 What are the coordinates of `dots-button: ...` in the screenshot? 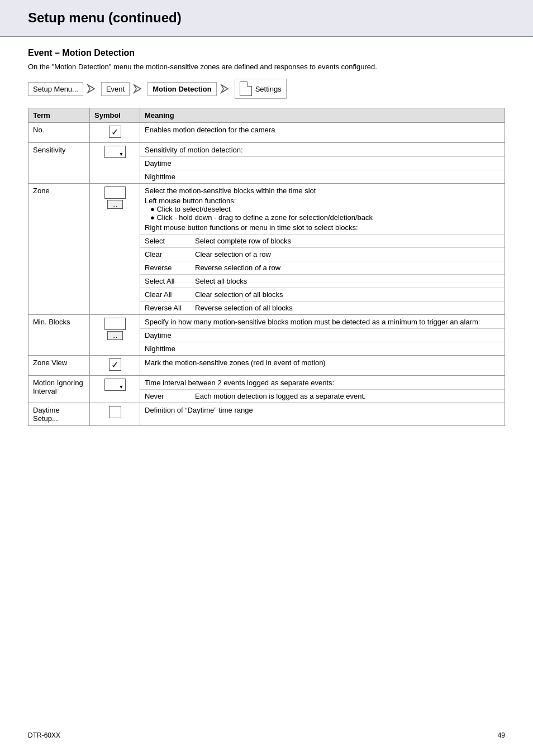 It's located at (115, 204).